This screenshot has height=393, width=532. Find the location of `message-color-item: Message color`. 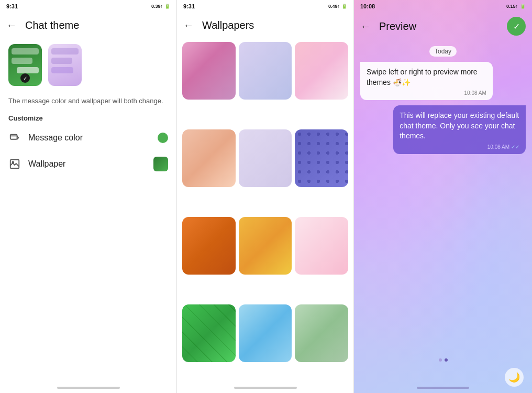

message-color-item: Message color is located at coordinates (88, 138).